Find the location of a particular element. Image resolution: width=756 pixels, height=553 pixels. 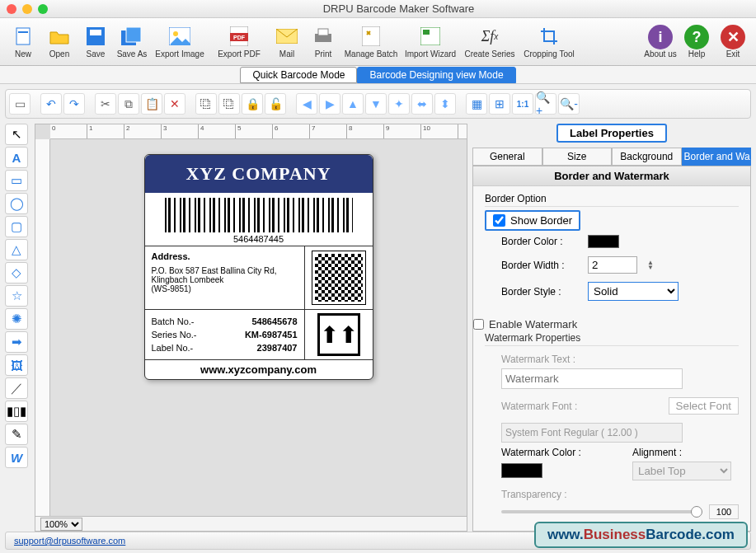

label-meta: Batch No.-548645678 Series No.-KM-698745… is located at coordinates (225, 335).